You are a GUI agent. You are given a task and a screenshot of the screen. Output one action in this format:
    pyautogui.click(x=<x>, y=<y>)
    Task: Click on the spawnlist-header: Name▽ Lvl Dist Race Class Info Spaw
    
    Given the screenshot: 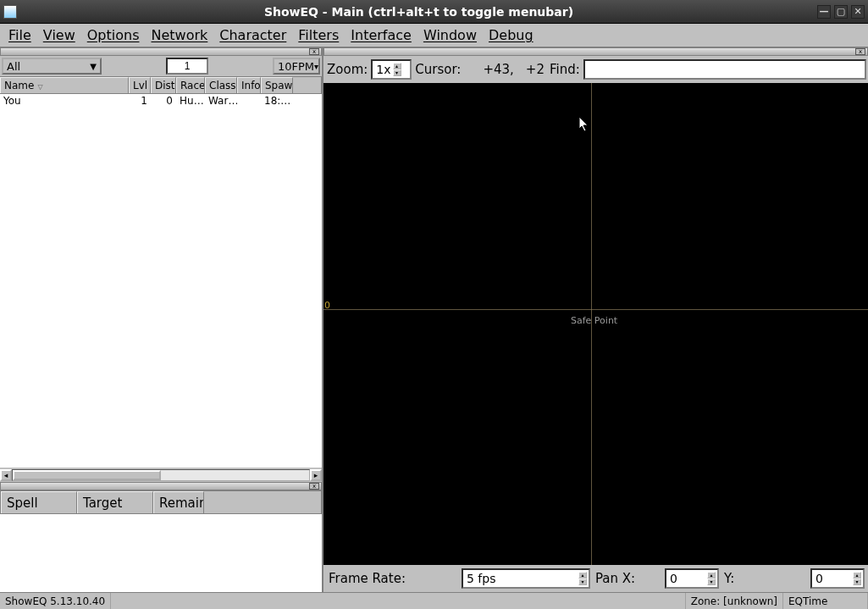 What is the action you would take?
    pyautogui.click(x=161, y=85)
    